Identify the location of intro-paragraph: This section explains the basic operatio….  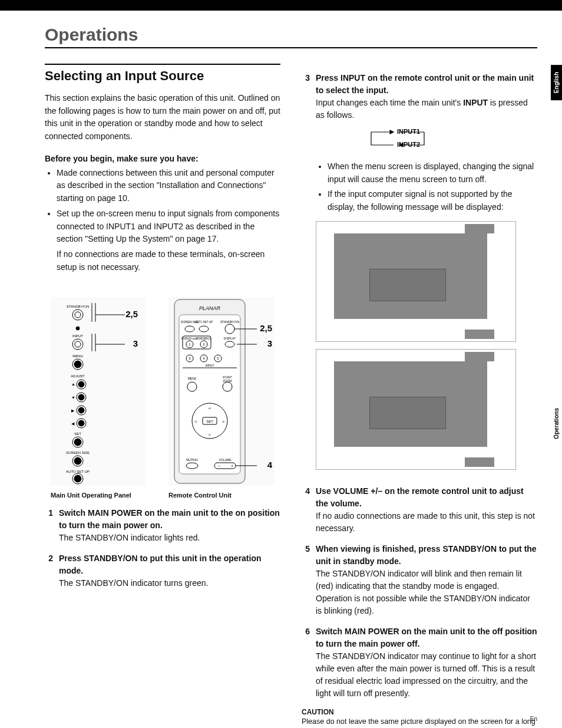
(163, 118).